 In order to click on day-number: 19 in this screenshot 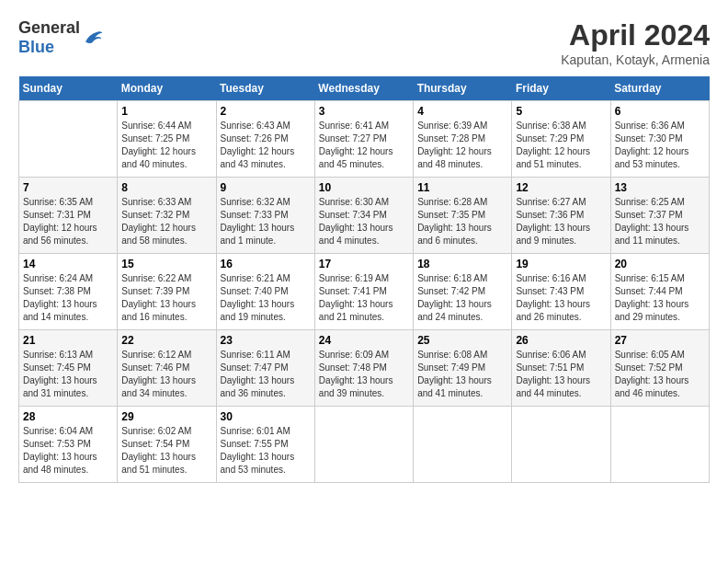, I will do `click(561, 264)`.